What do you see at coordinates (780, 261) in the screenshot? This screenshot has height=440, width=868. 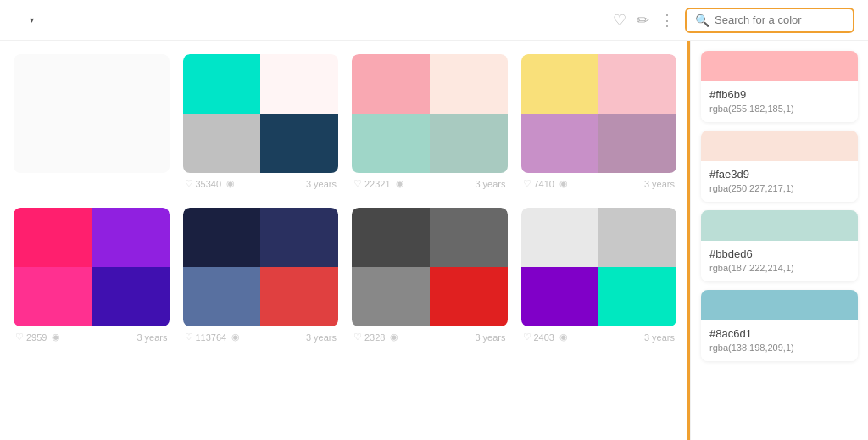 I see `result-color-info: #bbded6rgba(187,222,214,1)` at bounding box center [780, 261].